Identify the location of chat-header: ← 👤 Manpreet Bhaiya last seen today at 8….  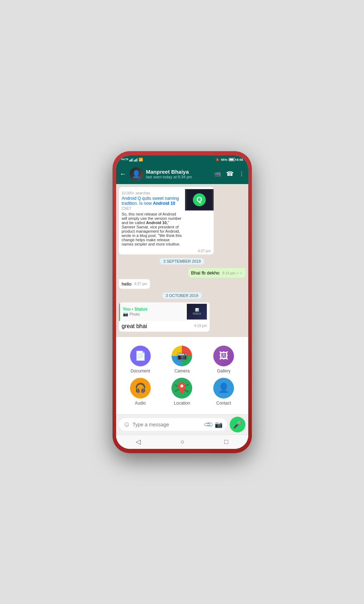
(182, 174).